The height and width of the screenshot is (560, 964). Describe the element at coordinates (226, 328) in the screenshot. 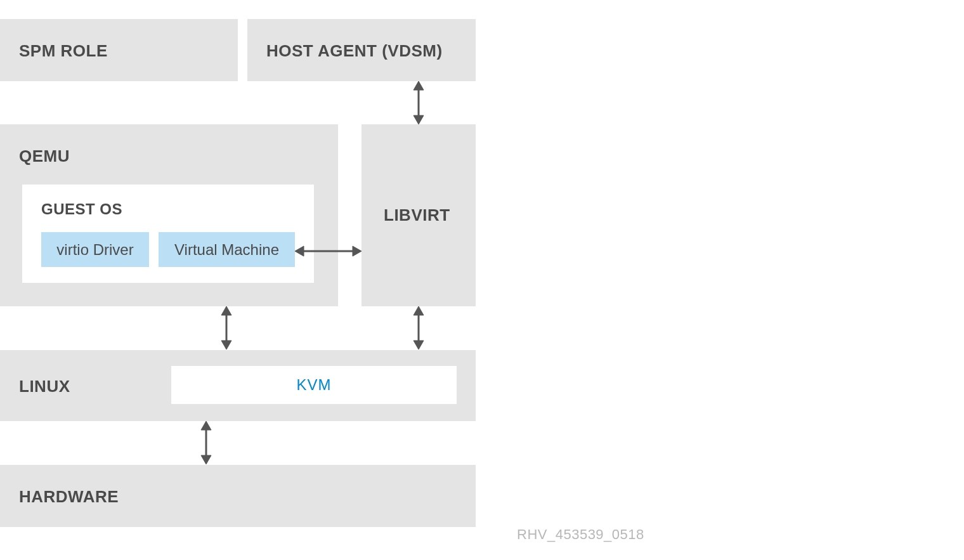

I see `arrow-qemu-linux` at that location.